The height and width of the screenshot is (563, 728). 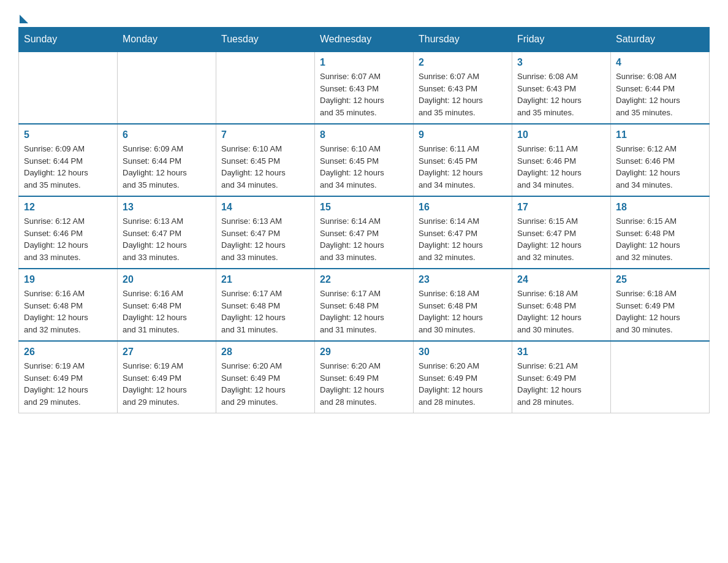 I want to click on day-info: Sunrise: 6:21 AM Sunset: 6:49 PM Dayligh…, so click(x=561, y=384).